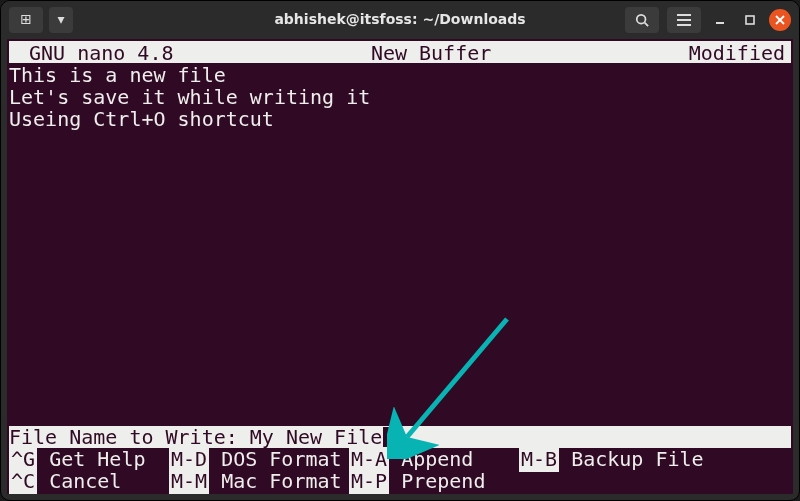  What do you see at coordinates (400, 459) in the screenshot?
I see `nano-bottom-section: File Name to Write: My_New_File ^G Get H…` at bounding box center [400, 459].